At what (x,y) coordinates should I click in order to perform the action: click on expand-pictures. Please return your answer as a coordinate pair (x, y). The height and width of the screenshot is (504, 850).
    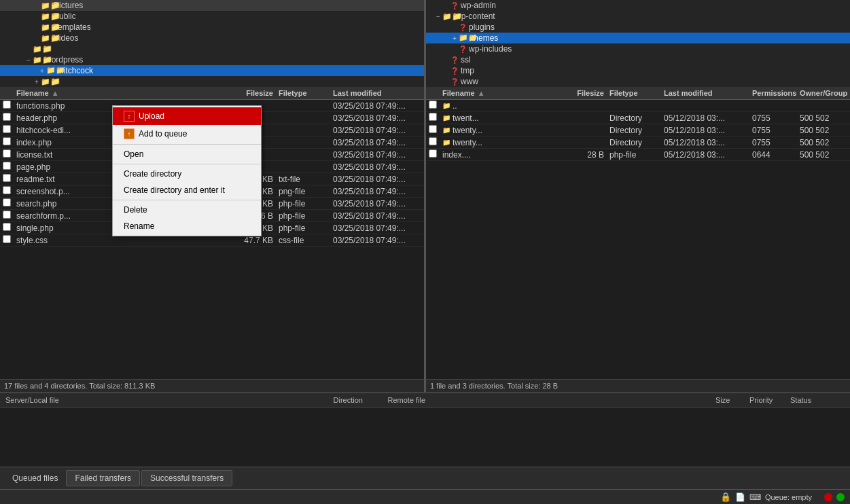
    Looking at the image, I should click on (37, 5).